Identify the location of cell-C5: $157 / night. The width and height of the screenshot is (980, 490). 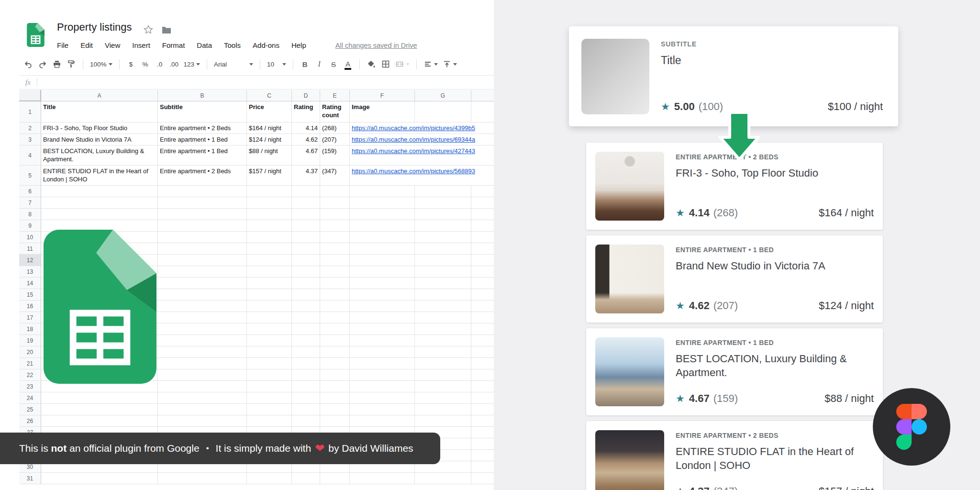
(269, 176).